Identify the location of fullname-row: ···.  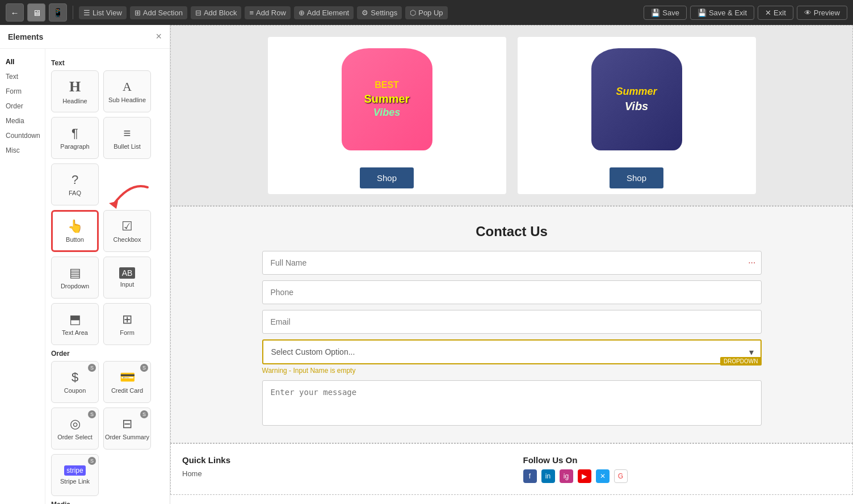
(512, 263).